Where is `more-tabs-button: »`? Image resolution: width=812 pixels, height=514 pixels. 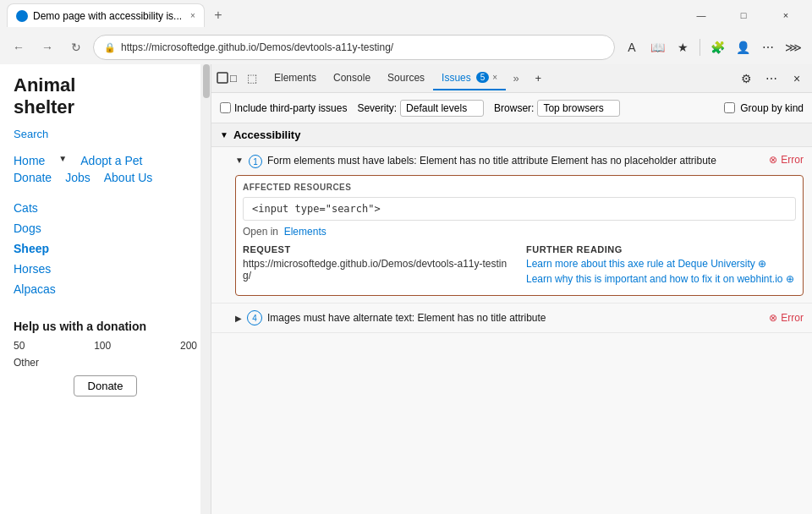 more-tabs-button: » is located at coordinates (516, 79).